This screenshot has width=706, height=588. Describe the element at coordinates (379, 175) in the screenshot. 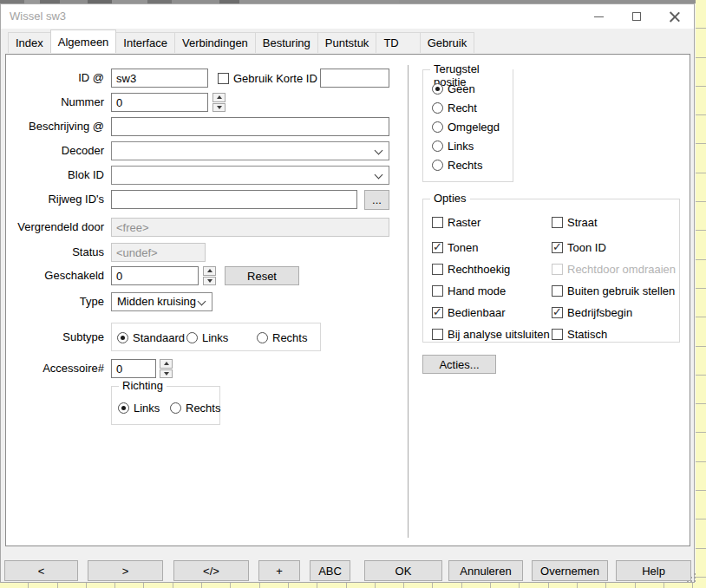

I see `chevron-down-icon` at that location.